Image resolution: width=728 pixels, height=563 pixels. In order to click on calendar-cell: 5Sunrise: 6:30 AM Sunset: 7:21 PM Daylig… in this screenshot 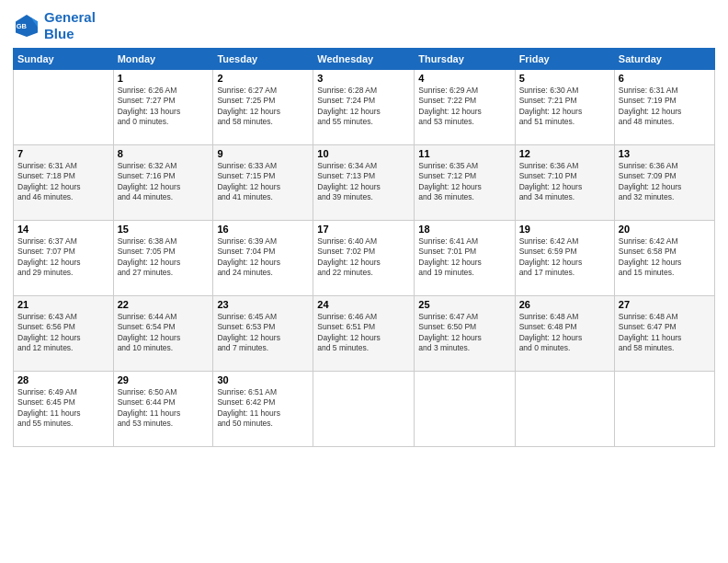, I will do `click(564, 108)`.